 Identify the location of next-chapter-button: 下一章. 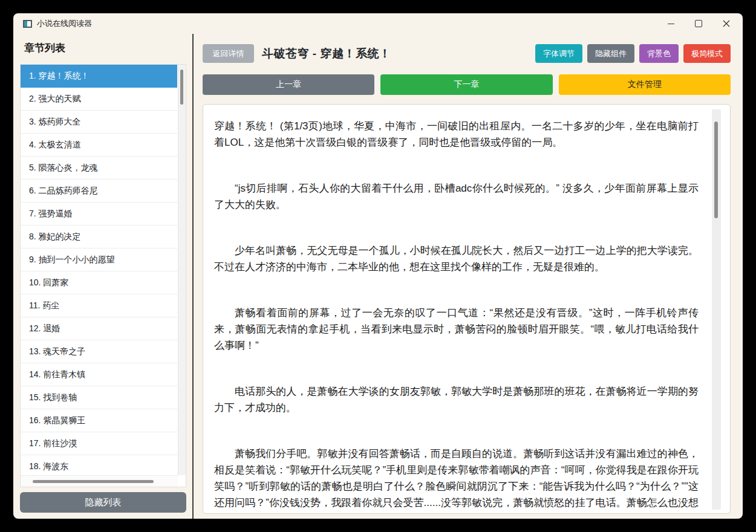
(466, 85).